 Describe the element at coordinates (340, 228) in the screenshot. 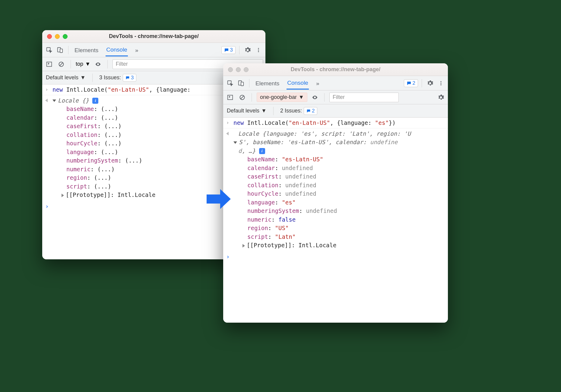

I see `object-property: region: "US"` at that location.